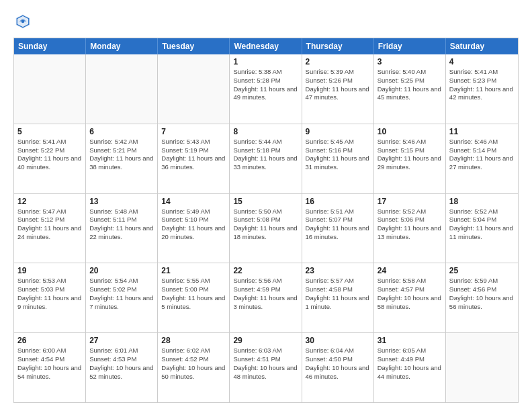  Describe the element at coordinates (266, 46) in the screenshot. I see `weekday-header-wednesday: Wednesday` at that location.